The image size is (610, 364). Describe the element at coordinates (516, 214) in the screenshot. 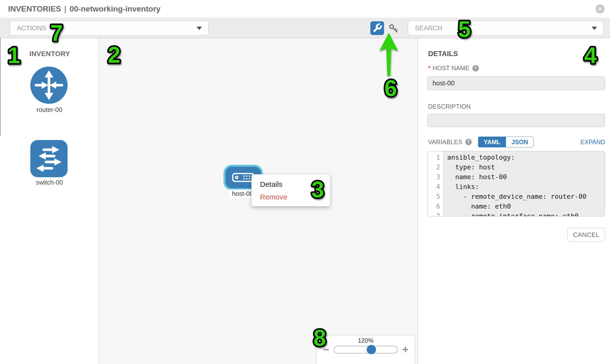

I see `code-line: 7 remote_interface_name: eth0` at that location.